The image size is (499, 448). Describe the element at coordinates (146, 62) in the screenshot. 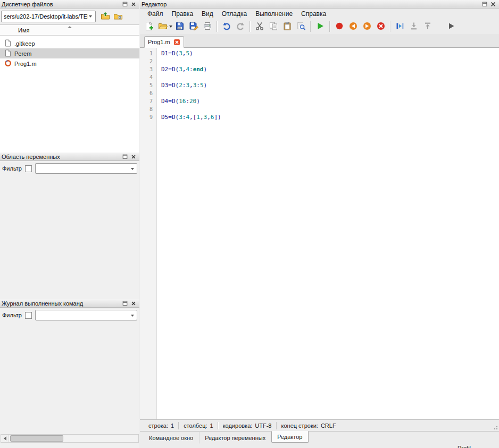

I see `line-number: 2` at that location.